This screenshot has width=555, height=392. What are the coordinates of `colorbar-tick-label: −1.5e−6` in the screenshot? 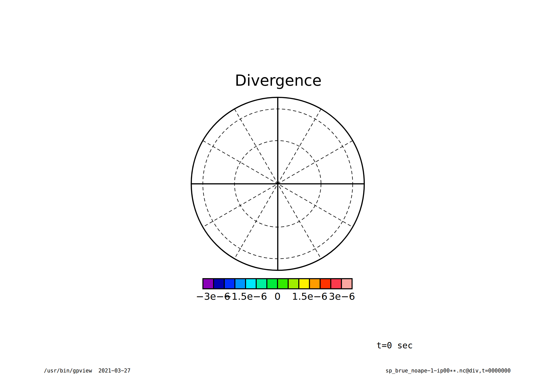 It's located at (245, 296).